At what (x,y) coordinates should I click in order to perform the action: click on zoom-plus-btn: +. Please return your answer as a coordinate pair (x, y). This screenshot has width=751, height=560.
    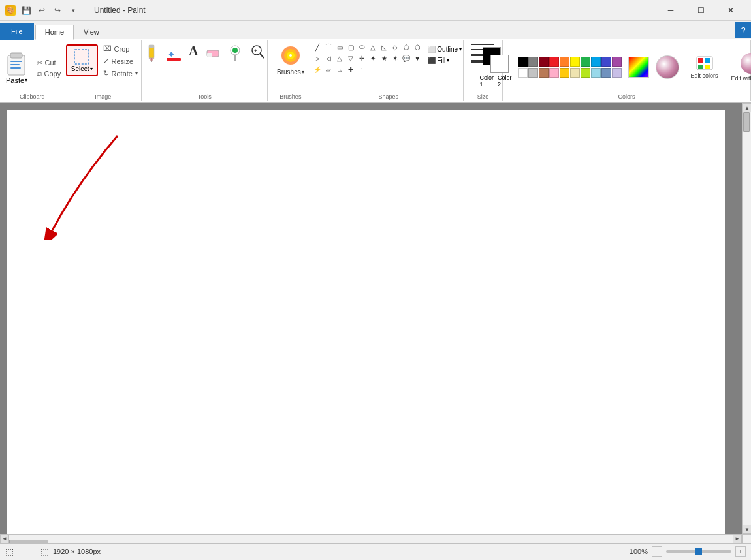
    Looking at the image, I should click on (741, 552).